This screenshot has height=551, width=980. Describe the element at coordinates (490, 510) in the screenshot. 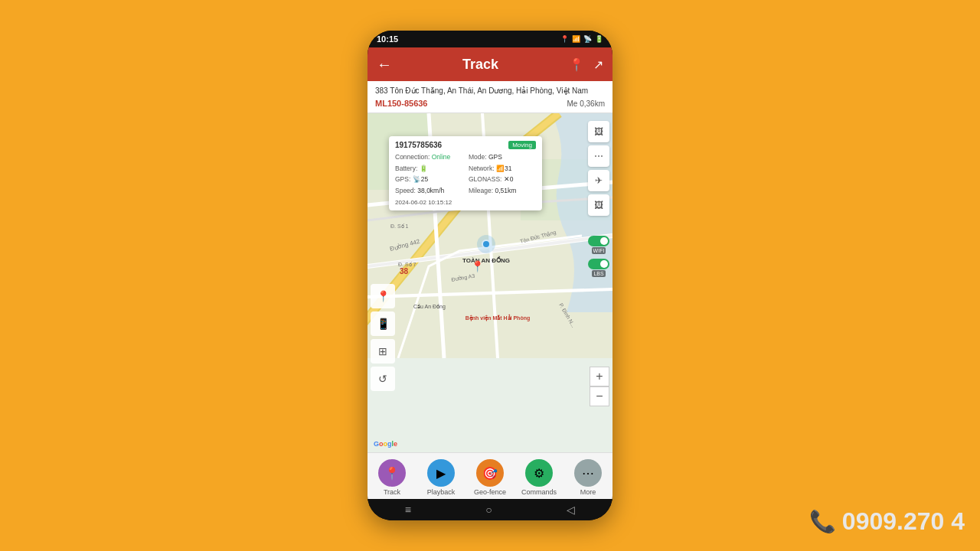

I see `system-nav: ≡ ○ ◁` at that location.